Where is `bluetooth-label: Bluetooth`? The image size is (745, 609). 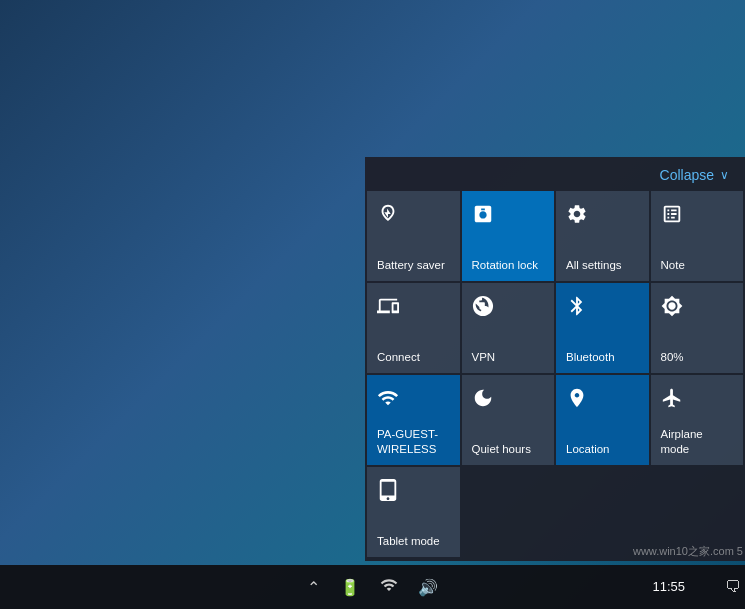
bluetooth-label: Bluetooth is located at coordinates (590, 358).